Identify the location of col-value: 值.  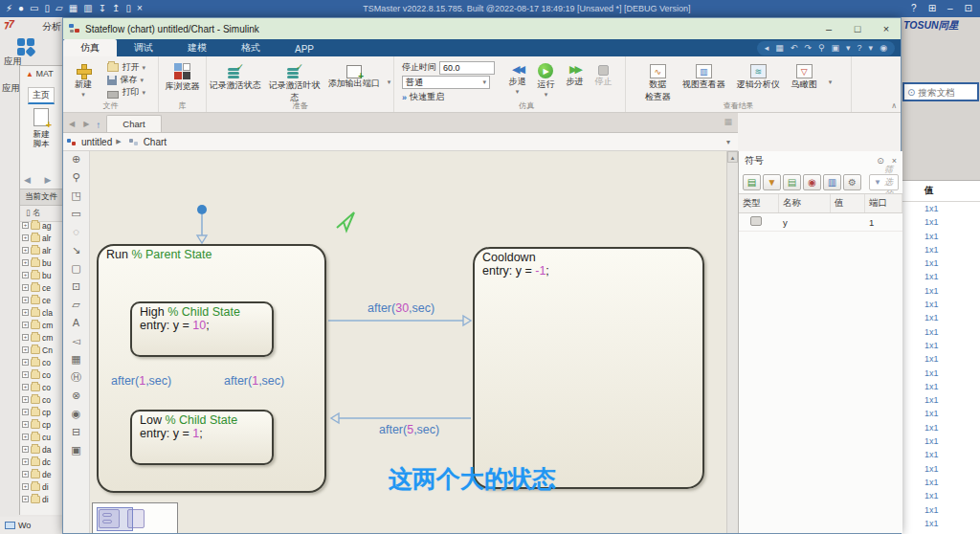
(848, 203).